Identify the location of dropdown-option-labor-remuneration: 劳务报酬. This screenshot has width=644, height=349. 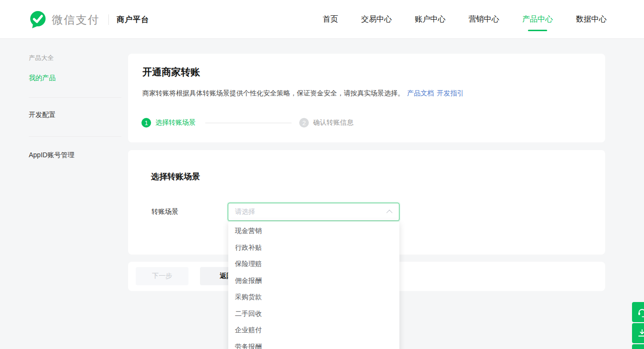
(314, 344).